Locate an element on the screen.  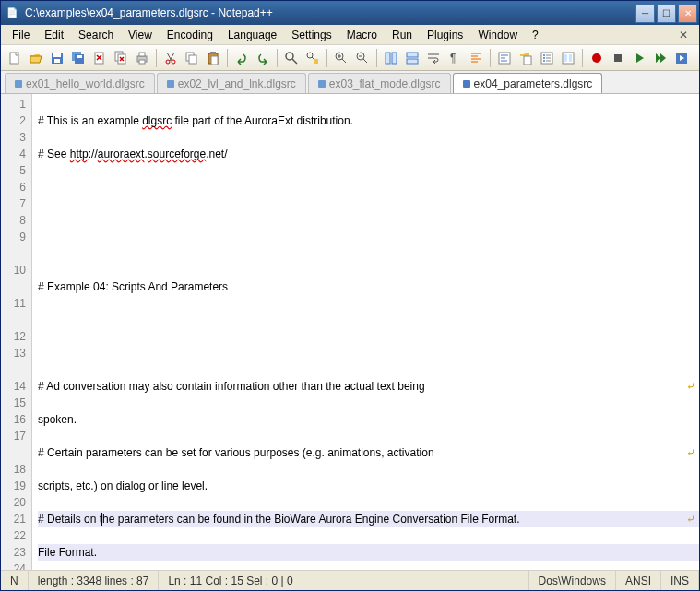
record-icon is located at coordinates (597, 58).